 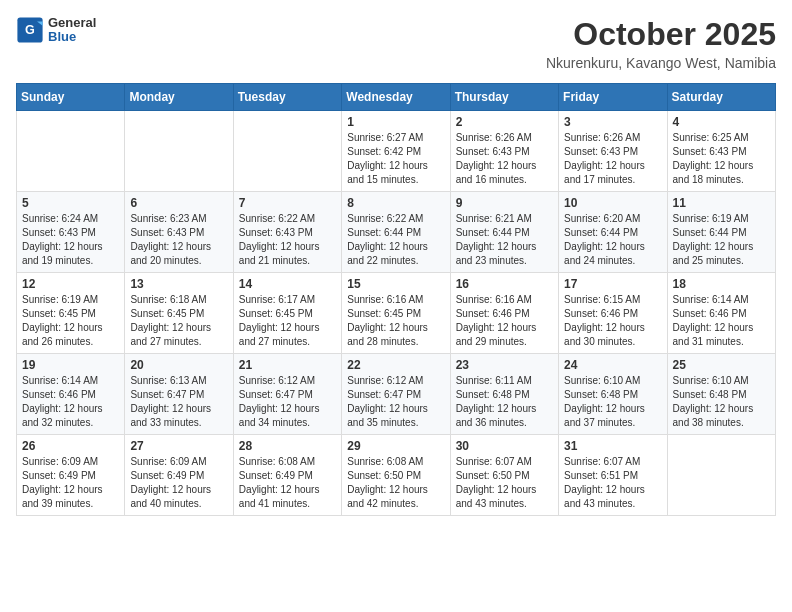 I want to click on calendar-cell: 27Sunrise: 6:09 AMSunset: 6:49 PMDayligh…, so click(x=179, y=476).